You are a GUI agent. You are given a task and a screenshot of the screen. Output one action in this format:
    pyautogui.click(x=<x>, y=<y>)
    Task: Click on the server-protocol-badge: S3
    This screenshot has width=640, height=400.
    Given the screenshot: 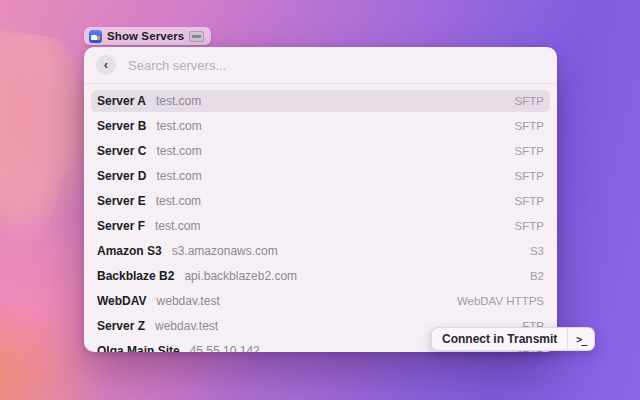 What is the action you would take?
    pyautogui.click(x=537, y=251)
    